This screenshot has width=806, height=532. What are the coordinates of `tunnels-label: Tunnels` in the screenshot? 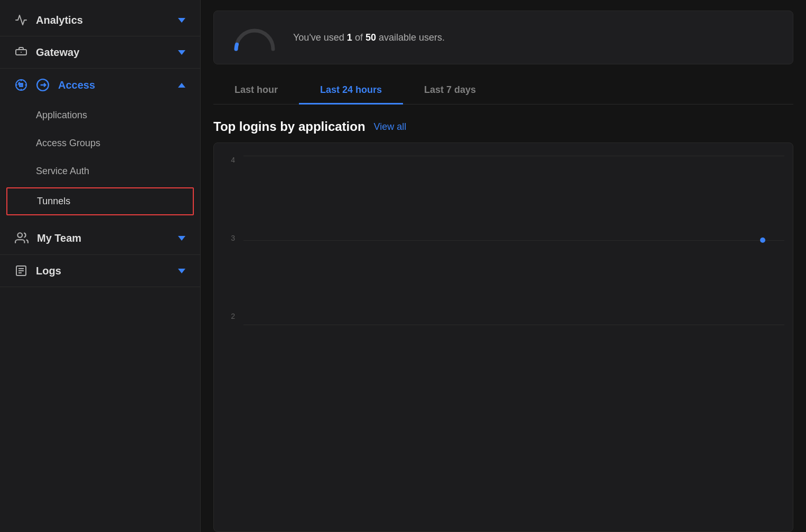 It's located at (54, 202).